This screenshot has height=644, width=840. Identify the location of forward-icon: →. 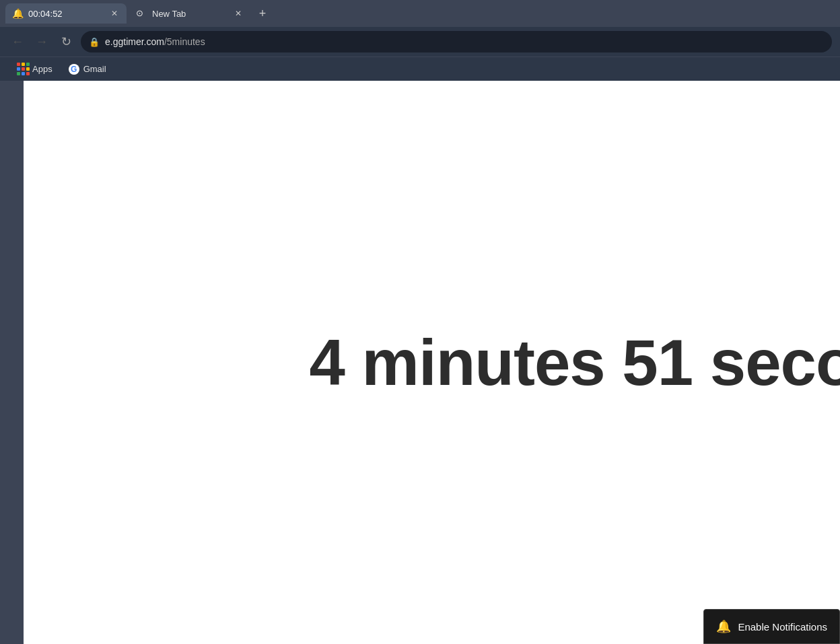
(42, 42).